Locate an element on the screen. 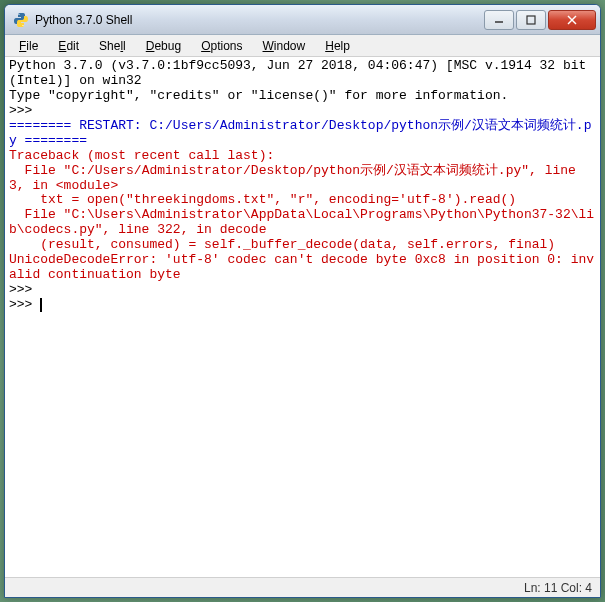 Image resolution: width=605 pixels, height=602 pixels. titlebar: Python 3.7.0 Shell is located at coordinates (302, 20).